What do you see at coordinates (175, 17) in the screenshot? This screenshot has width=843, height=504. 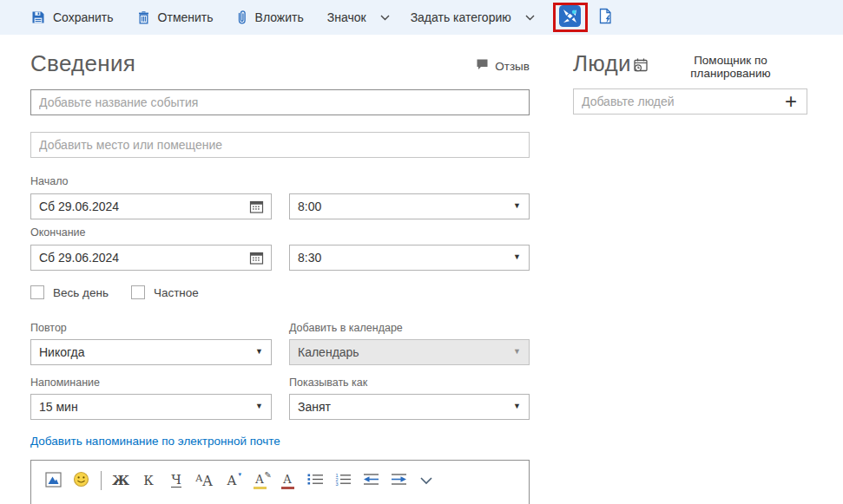 I see `discard-button: Отменить` at bounding box center [175, 17].